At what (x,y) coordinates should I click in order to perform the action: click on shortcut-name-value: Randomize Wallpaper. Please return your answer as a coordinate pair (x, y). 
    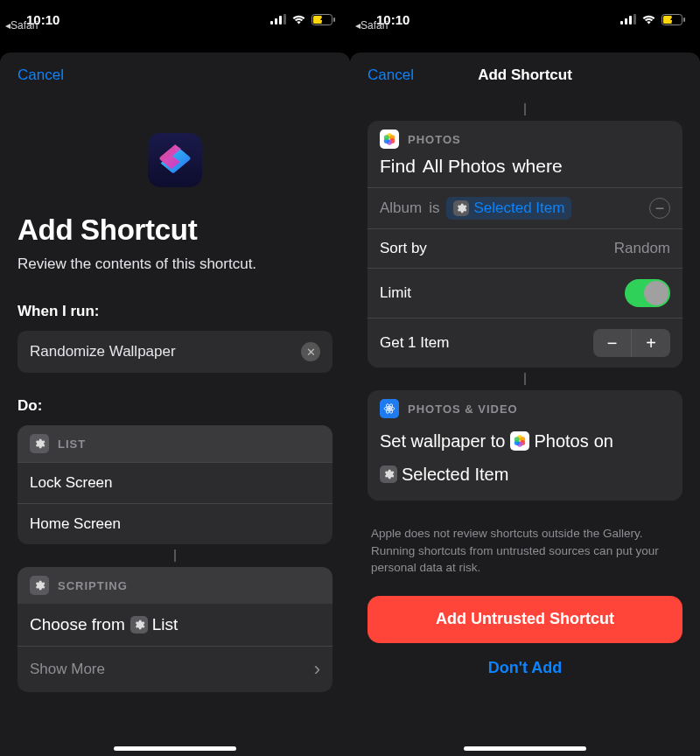
    Looking at the image, I should click on (165, 352).